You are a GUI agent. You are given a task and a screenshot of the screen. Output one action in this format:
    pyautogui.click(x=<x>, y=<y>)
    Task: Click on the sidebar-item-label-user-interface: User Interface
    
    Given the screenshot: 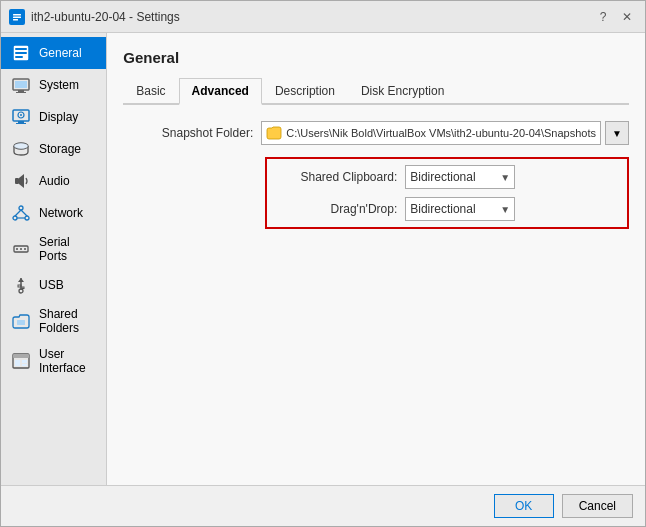 What is the action you would take?
    pyautogui.click(x=68, y=361)
    